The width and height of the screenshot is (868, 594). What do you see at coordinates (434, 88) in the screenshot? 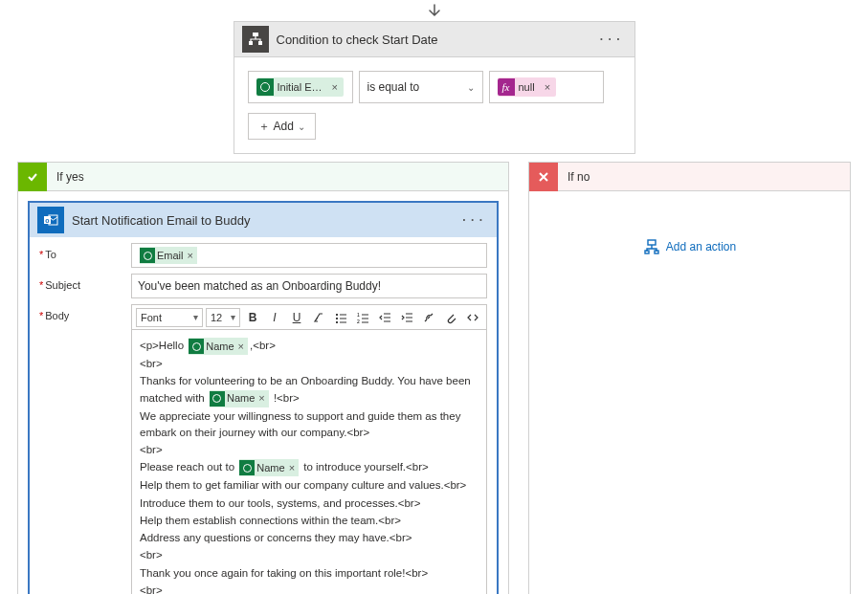
I see `condition-card: Condition to check Start Date · · · Init…` at bounding box center [434, 88].